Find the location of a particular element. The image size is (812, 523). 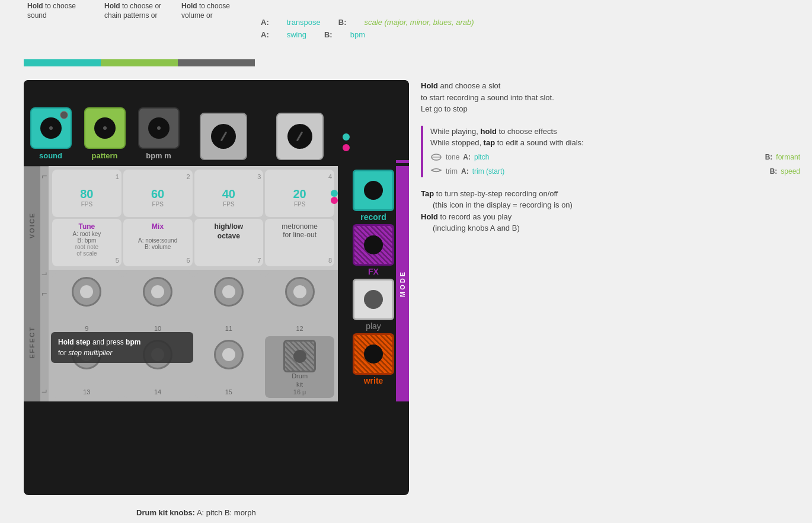

pad-16-drum-kit: Drumkit 16 μ is located at coordinates (300, 366).